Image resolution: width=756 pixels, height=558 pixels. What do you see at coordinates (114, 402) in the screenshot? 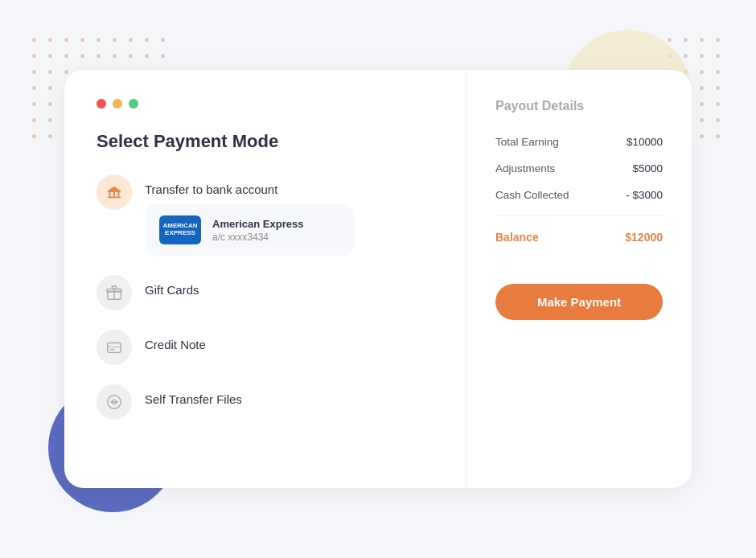
I see `transfer-icon-container` at bounding box center [114, 402].